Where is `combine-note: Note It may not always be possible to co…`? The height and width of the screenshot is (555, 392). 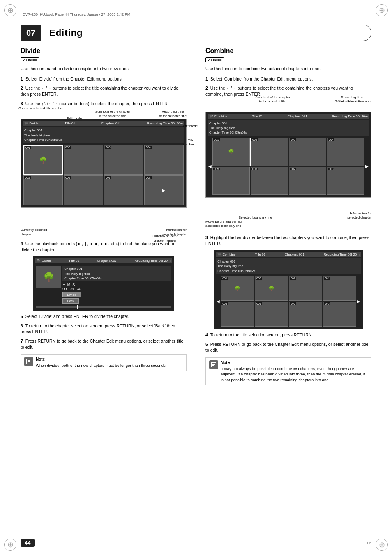
combine-note: Note It may not always be possible to co… is located at coordinates (288, 371).